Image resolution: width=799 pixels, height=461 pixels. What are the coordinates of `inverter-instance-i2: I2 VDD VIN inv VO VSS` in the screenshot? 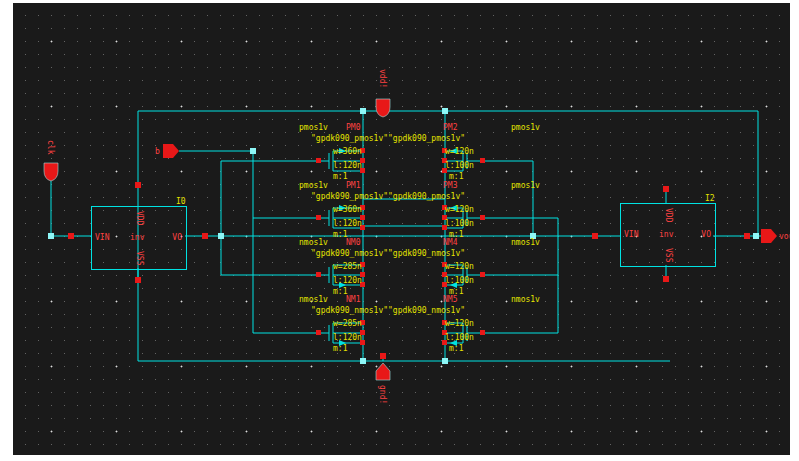 It's located at (668, 235).